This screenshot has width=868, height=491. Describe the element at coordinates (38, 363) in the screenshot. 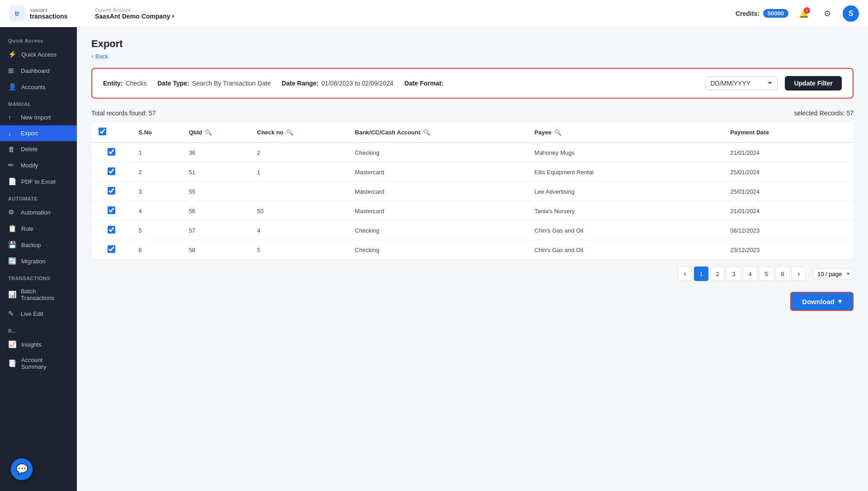

I see `sidebar-item-account-summary: 📑 Account Summary` at that location.